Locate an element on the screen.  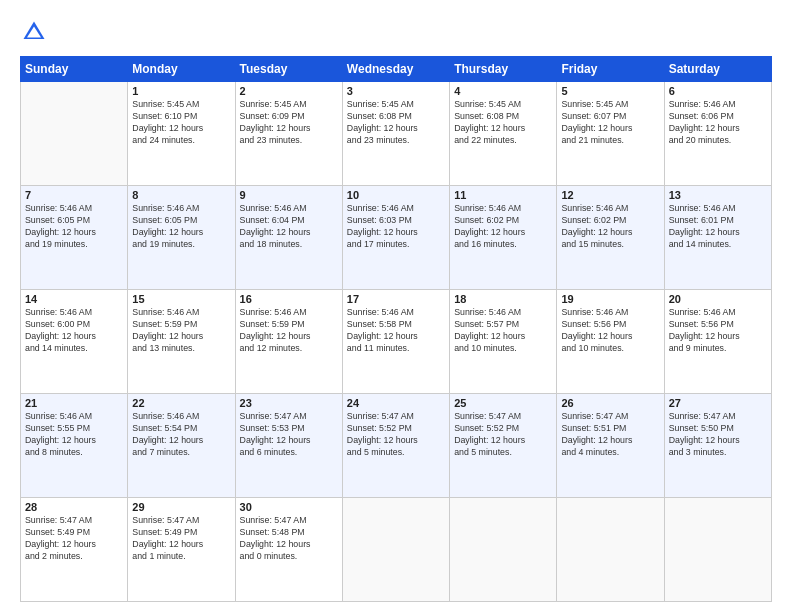
calendar-cell: 13Sunrise: 5:46 AMSunset: 6:01 PMDayligh… is located at coordinates (718, 238).